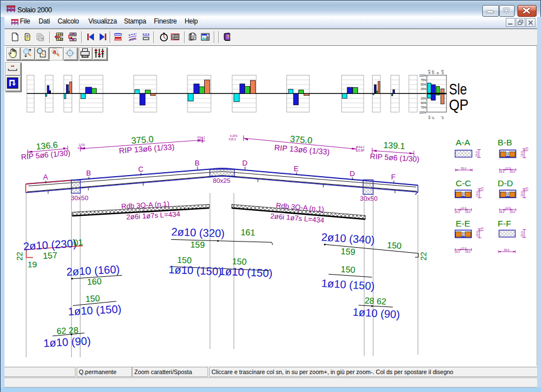 The width and height of the screenshot is (541, 392). I want to click on svg-text: sc5, so click(429, 72).